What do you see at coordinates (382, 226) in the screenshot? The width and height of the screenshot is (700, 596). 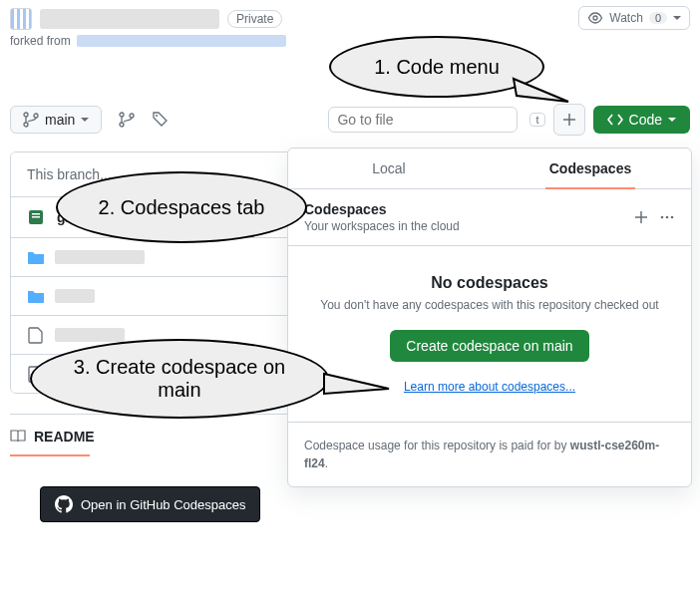 I see `section-subtitle: Your workspaces in the cloud` at bounding box center [382, 226].